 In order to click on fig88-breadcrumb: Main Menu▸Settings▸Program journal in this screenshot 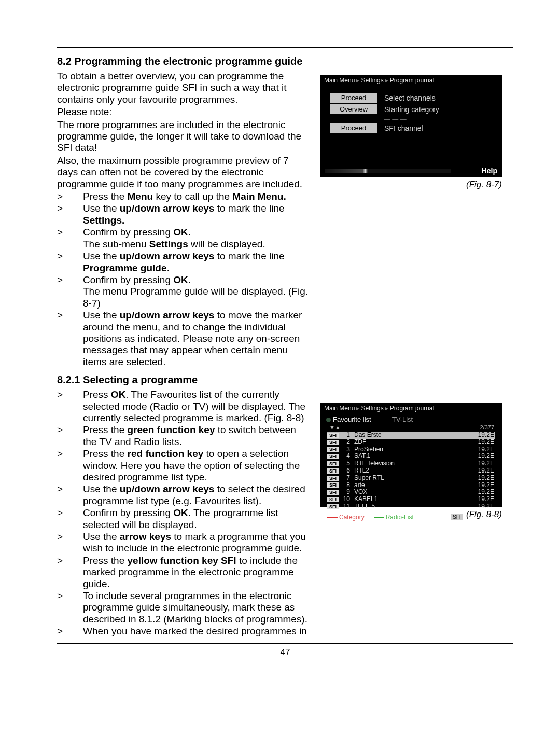, I will do `click(411, 408)`.